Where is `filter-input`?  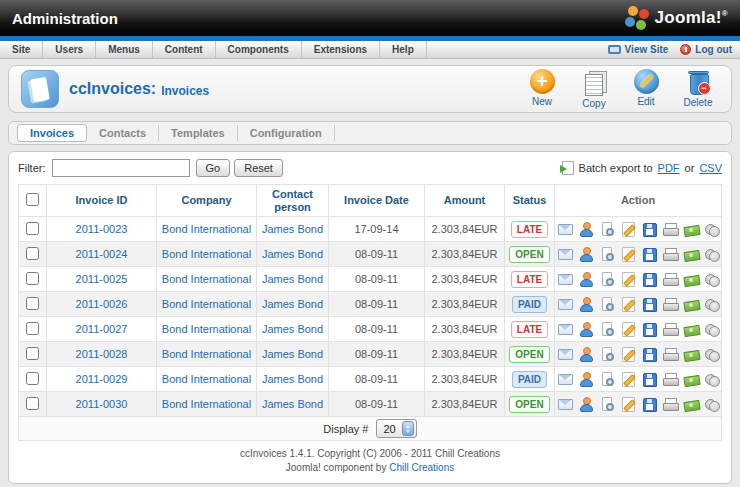 filter-input is located at coordinates (121, 168).